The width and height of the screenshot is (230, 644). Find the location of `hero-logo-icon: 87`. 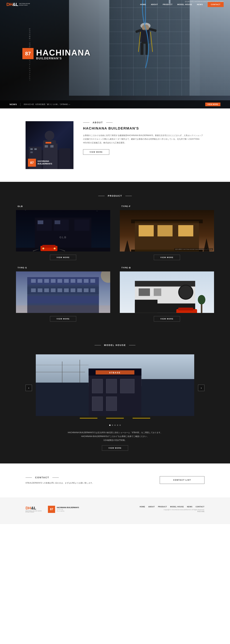

hero-logo-icon: 87 is located at coordinates (28, 54).